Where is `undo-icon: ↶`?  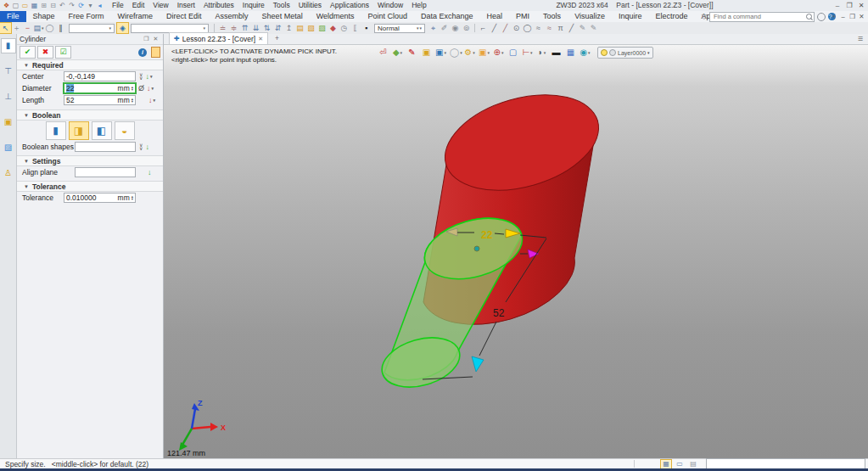 undo-icon: ↶ is located at coordinates (63, 5).